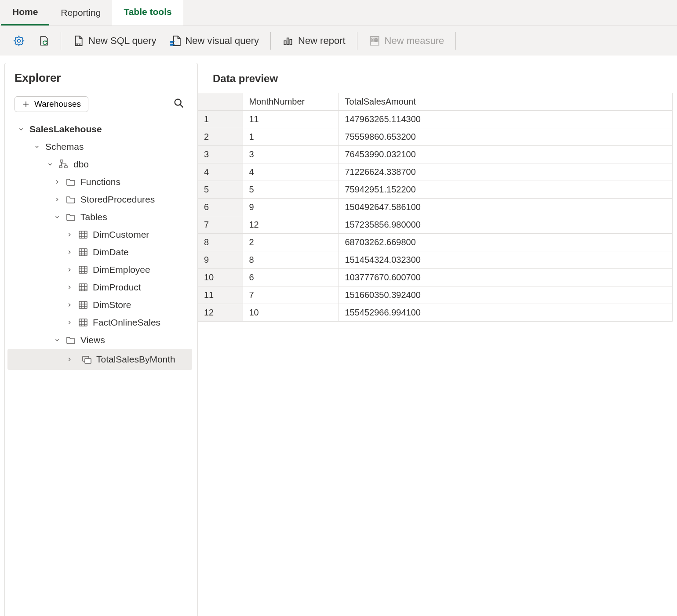 This screenshot has height=616, width=677. Describe the element at coordinates (506, 102) in the screenshot. I see `column-header-totalsalesamount: TotalSalesAmount` at that location.